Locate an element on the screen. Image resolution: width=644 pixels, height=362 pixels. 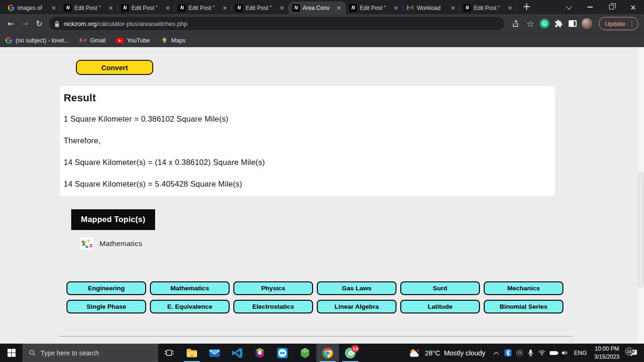
taskbar-green-gem-app is located at coordinates (305, 353).